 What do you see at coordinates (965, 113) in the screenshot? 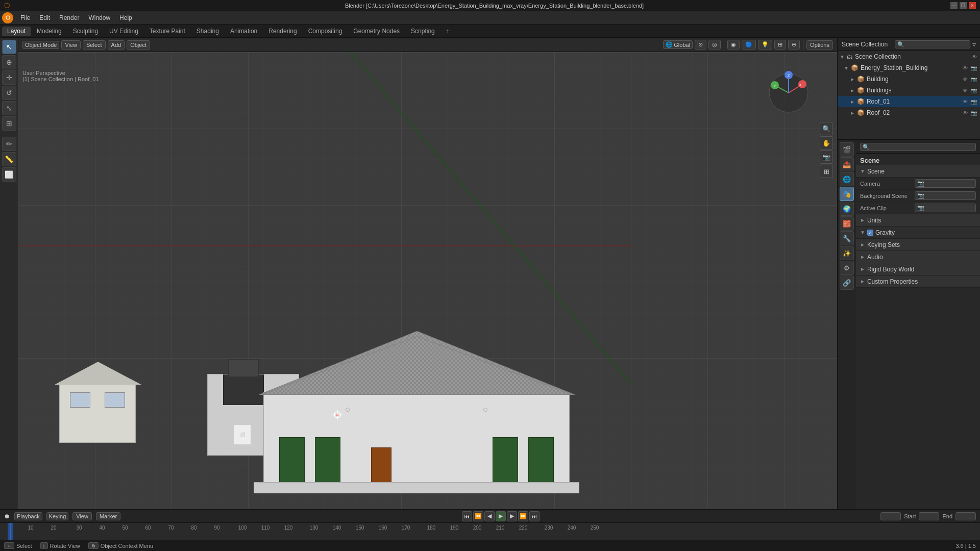
I see `vis-roof02: 👁` at bounding box center [965, 113].